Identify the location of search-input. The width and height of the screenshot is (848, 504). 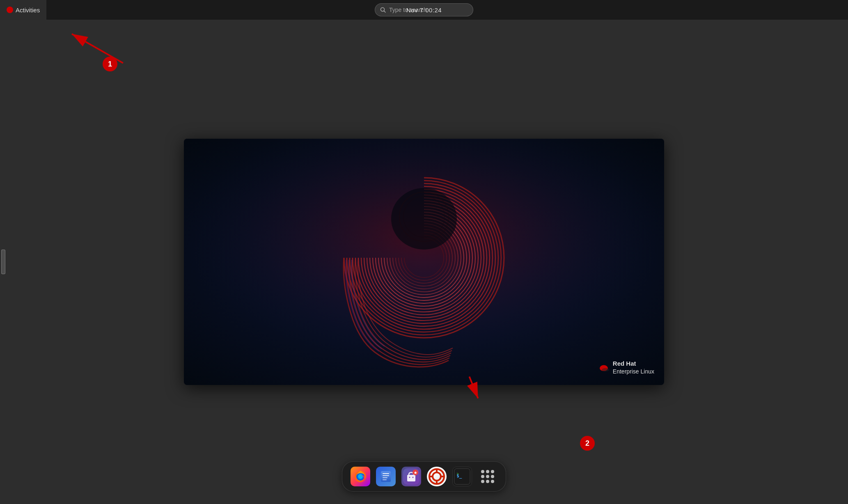
(426, 10).